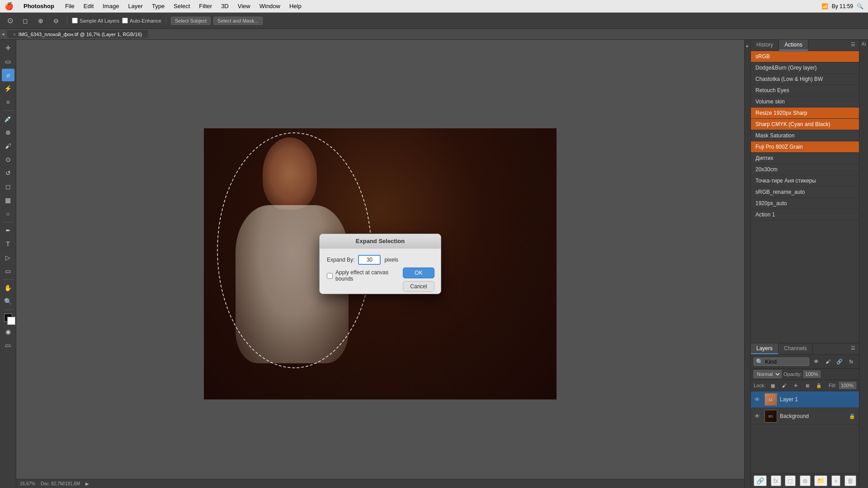 This screenshot has width=868, height=488. Describe the element at coordinates (142, 21) in the screenshot. I see `auto-enhance-checkbox: Auto-Enhance` at that location.